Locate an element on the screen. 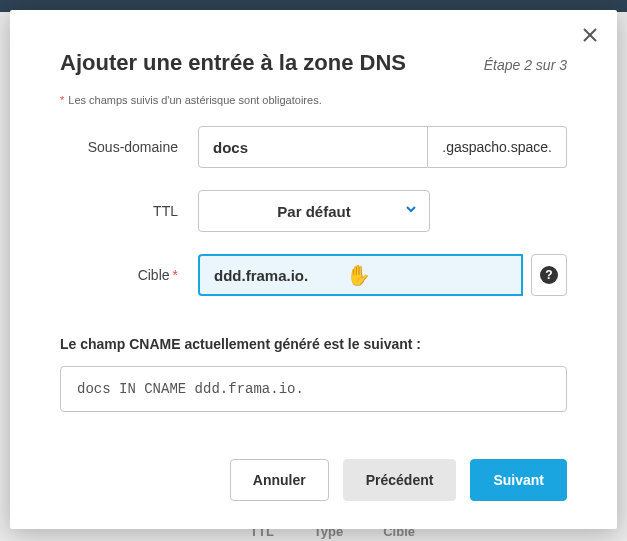  subdomain-input is located at coordinates (313, 147).